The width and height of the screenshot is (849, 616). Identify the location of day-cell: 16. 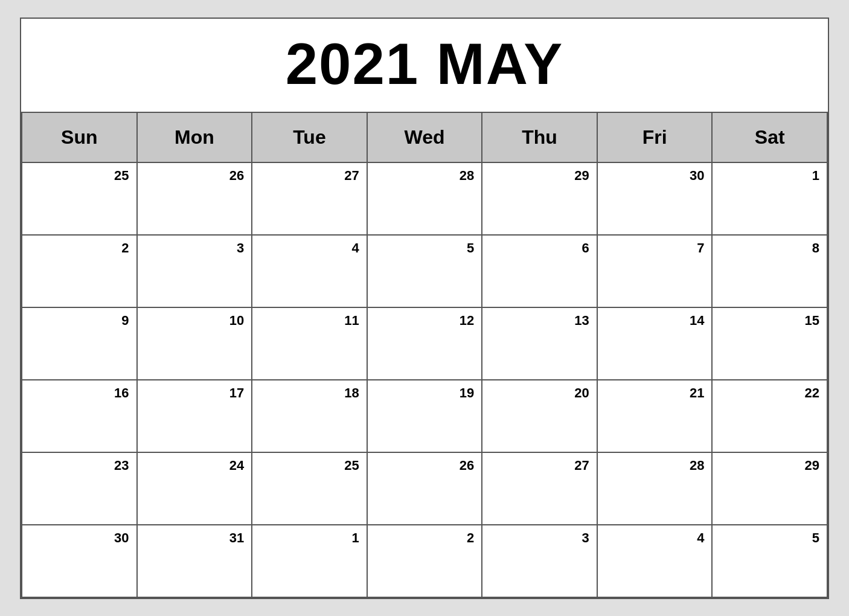
(80, 417).